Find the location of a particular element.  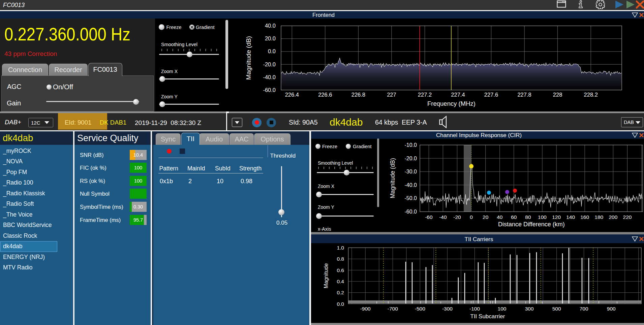

svg-text: -100 is located at coordinates (474, 308).